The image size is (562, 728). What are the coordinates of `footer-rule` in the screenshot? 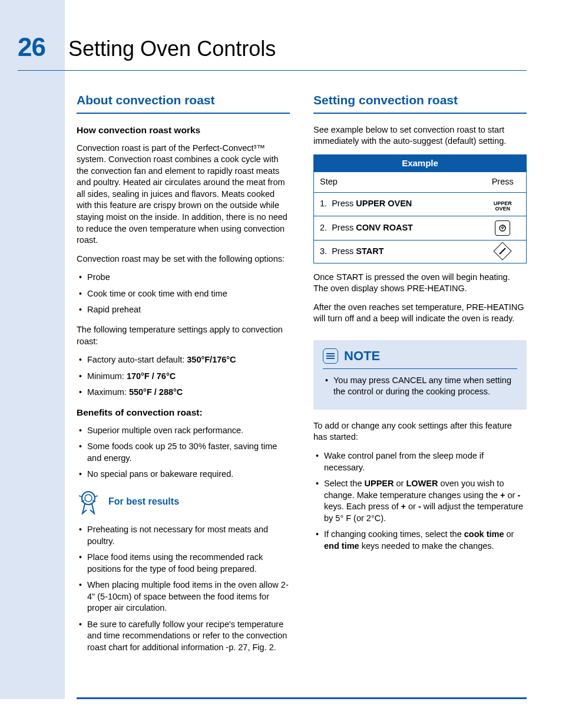 It's located at (302, 698).